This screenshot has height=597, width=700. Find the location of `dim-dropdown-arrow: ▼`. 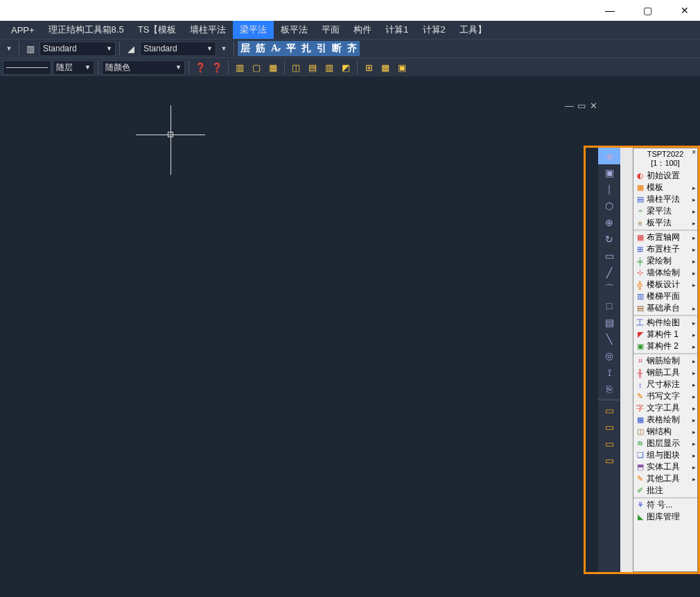

dim-dropdown-arrow: ▼ is located at coordinates (224, 49).